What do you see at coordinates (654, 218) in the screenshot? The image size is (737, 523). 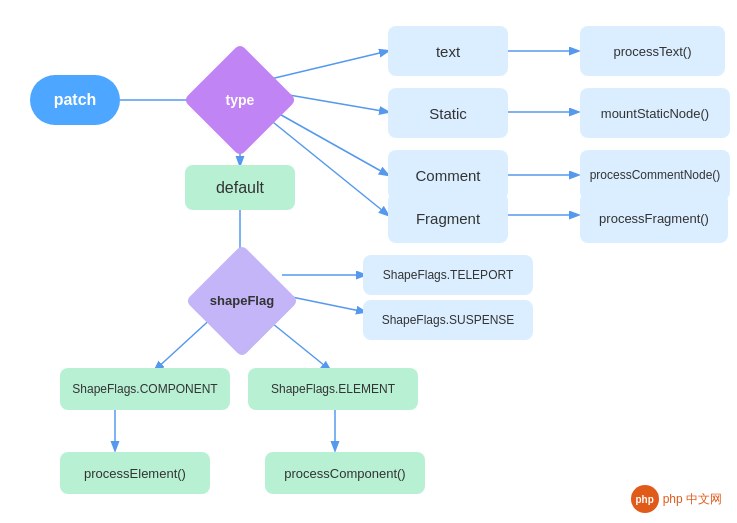 I see `process-fragment-node: processFragment()` at bounding box center [654, 218].